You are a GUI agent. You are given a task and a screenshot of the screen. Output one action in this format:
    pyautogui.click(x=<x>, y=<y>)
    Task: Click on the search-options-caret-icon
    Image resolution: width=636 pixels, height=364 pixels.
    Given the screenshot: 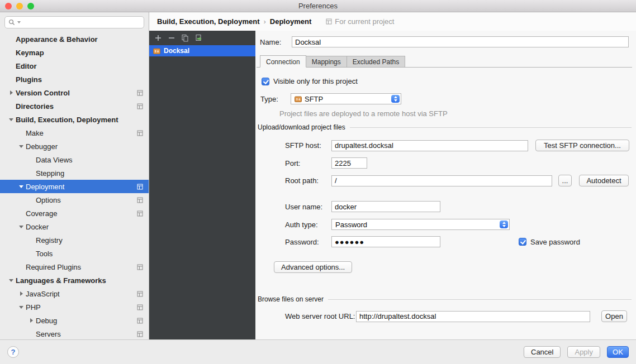 What is the action you would take?
    pyautogui.click(x=19, y=22)
    